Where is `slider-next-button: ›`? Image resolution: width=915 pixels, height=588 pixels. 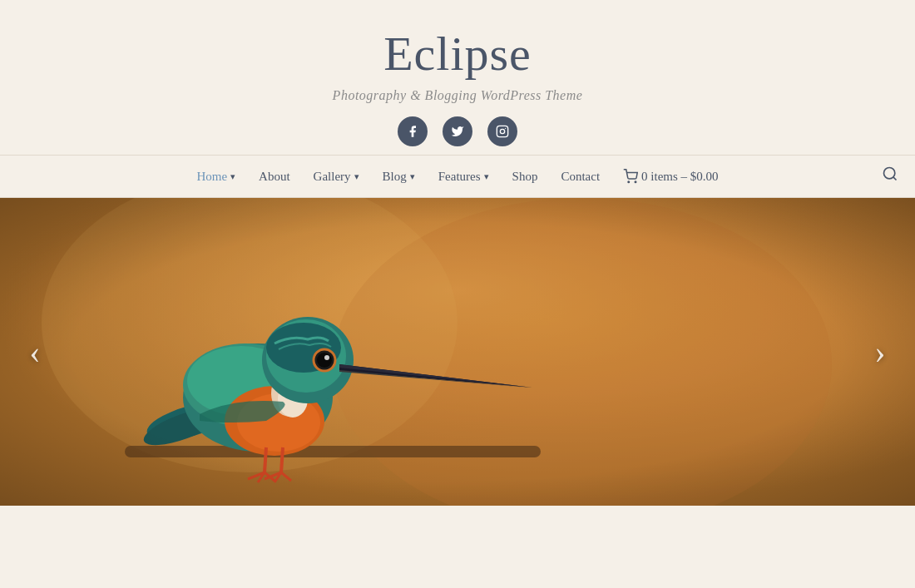
slider-next-button: › is located at coordinates (880, 352).